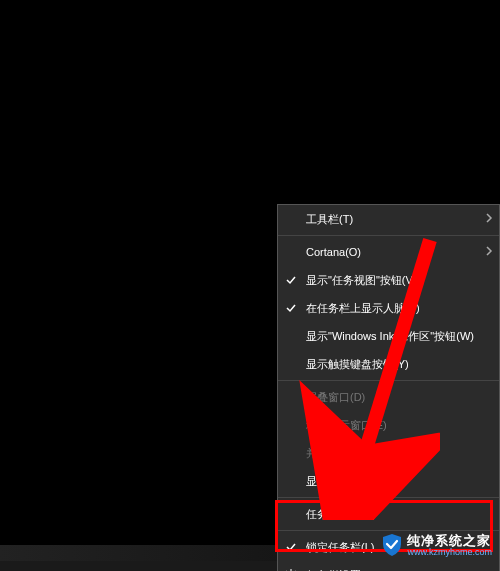 The image size is (500, 571). Describe the element at coordinates (334, 252) in the screenshot. I see `menu-label: Cortana(O)` at that location.